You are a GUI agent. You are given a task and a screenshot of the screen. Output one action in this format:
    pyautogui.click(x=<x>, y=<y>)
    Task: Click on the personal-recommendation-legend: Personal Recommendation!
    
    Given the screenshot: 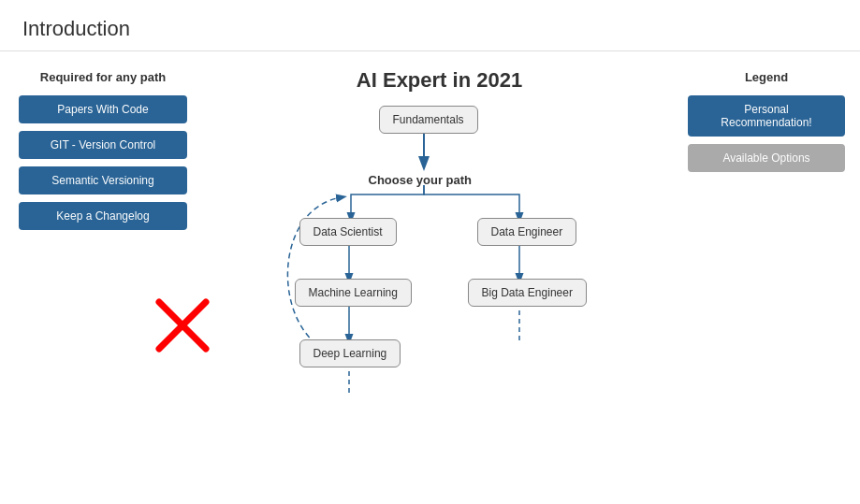 What is the action you would take?
    pyautogui.click(x=766, y=116)
    